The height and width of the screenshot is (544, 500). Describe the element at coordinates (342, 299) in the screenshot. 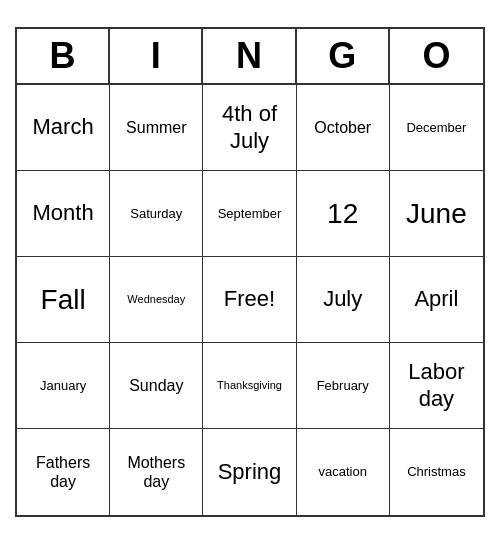

I see `bingo-cell-text-13: July` at that location.